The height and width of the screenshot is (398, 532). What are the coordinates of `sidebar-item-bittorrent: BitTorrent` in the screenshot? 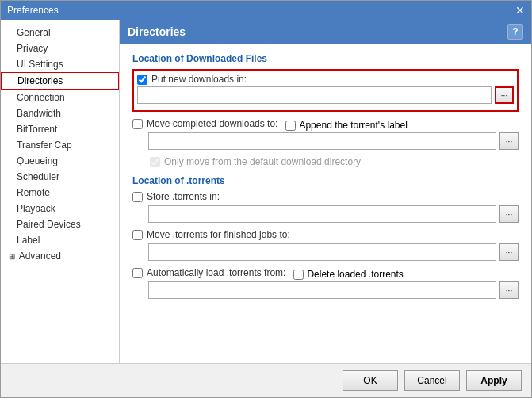 It's located at (60, 129).